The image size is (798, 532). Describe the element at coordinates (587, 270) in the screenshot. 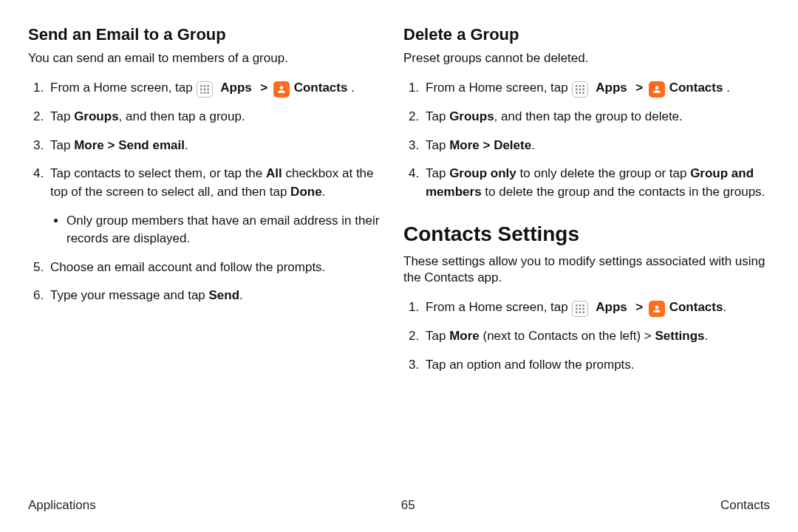

I see `intro-contacts-settings: These settings allow you to modify setti…` at that location.